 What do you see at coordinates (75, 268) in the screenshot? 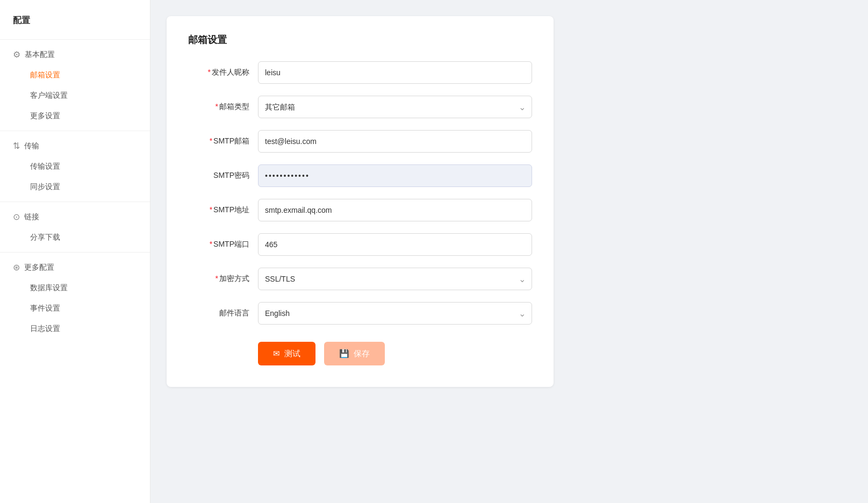
I see `sidebar-section-header-more-config: ⊛ 更多配置` at bounding box center [75, 268].